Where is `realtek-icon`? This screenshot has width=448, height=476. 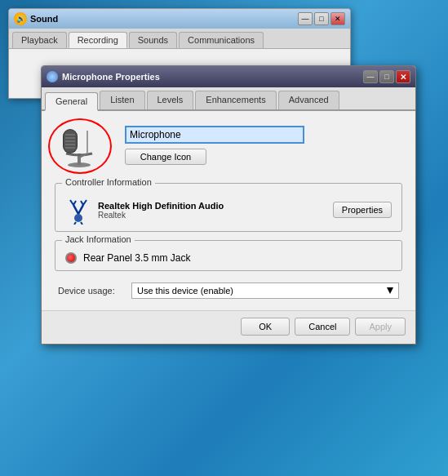 realtek-icon is located at coordinates (78, 210).